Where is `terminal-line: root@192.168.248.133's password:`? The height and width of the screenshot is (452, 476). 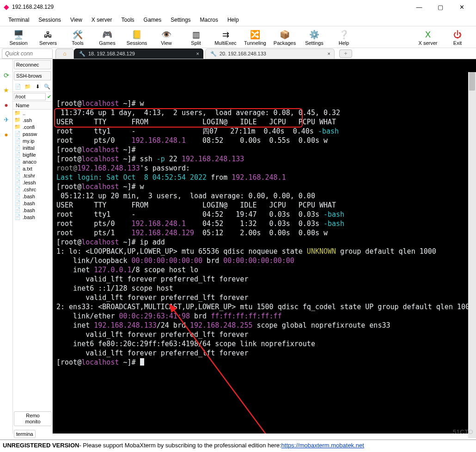 terminal-line: root@192.168.248.133's password: is located at coordinates (264, 168).